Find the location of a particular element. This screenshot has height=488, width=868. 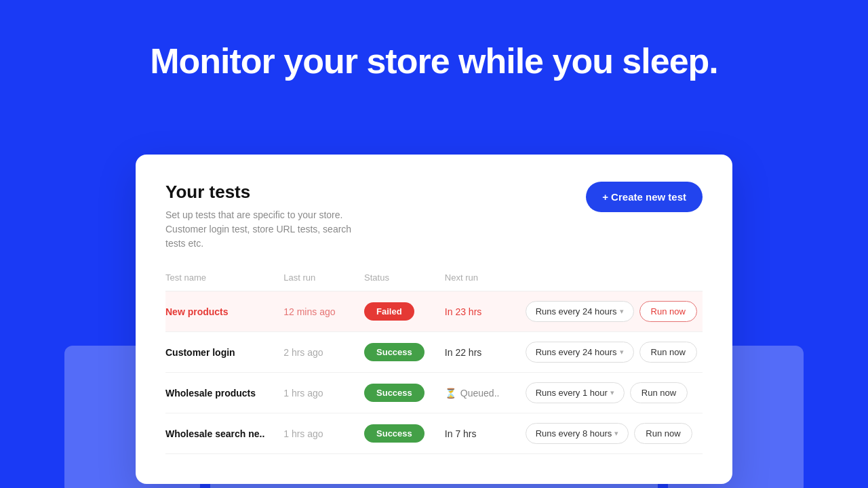

last-run-cell: 2 hrs ago is located at coordinates (324, 352).